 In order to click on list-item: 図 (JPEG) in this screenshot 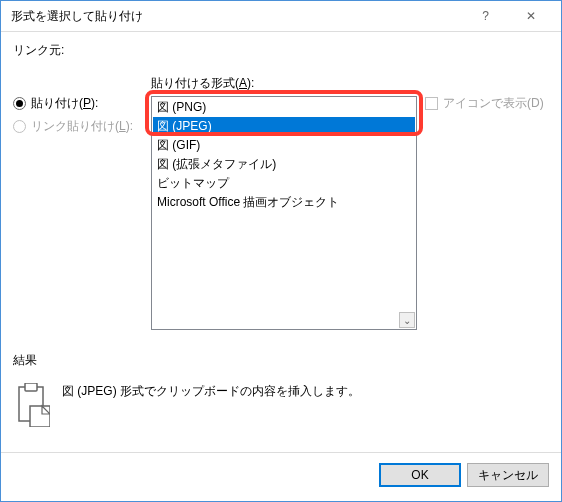, I will do `click(284, 126)`.